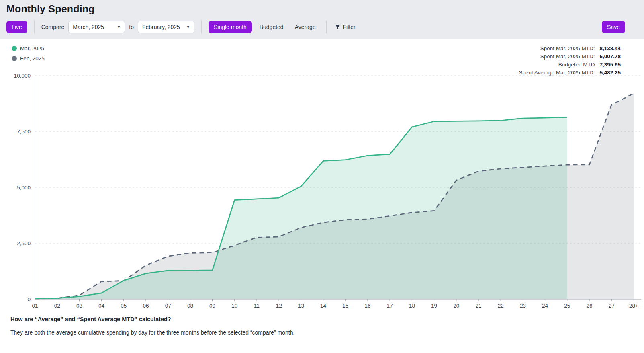  I want to click on x-axis-tick-label: 23, so click(523, 306).